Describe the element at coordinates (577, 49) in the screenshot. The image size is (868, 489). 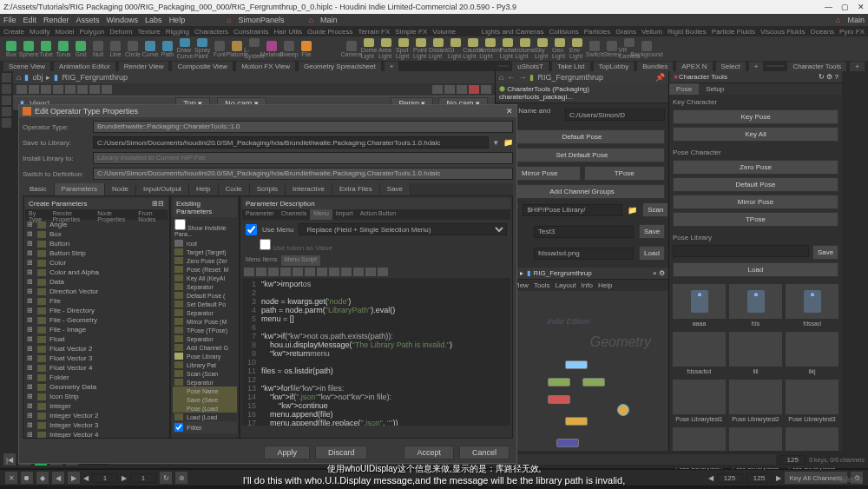
I see `shelf-tool: Env Light` at that location.